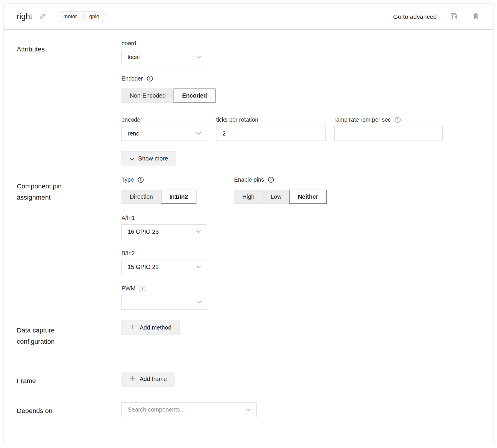  I want to click on depends-on-section-label: Depends on, so click(69, 409).